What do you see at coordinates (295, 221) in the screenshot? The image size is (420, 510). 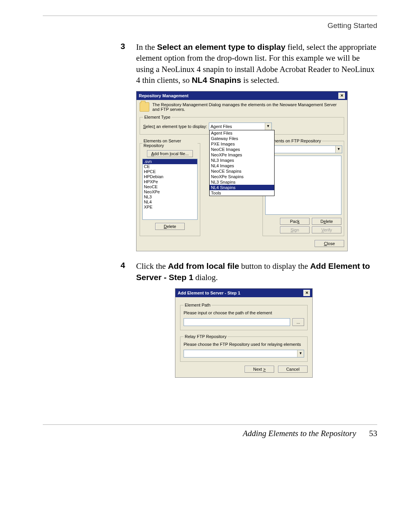 I see `pack-button: Pack` at bounding box center [295, 221].